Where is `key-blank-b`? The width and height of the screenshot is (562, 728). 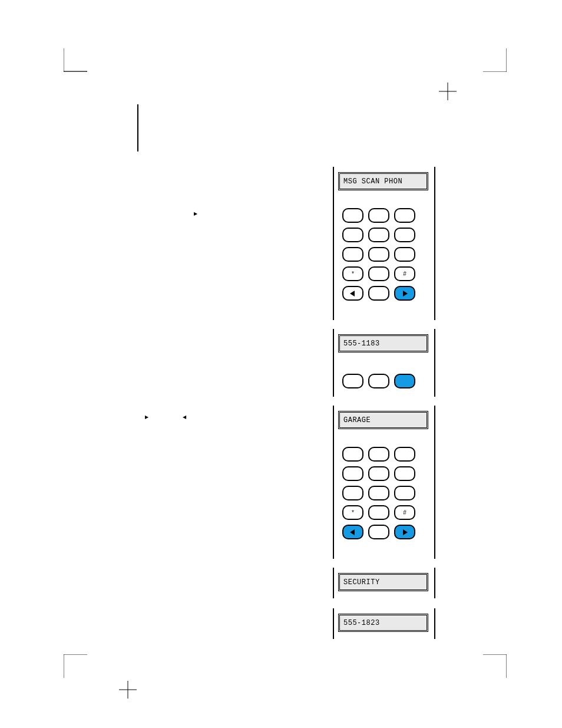
key-blank-b is located at coordinates (379, 532).